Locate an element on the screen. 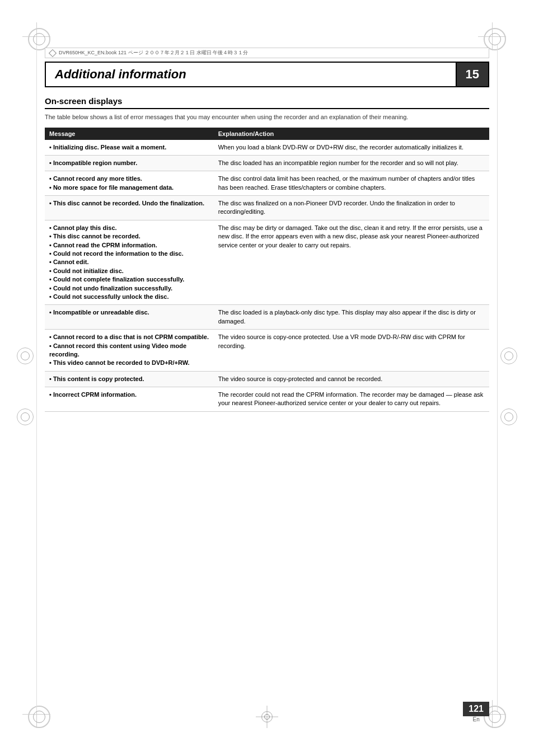 The image size is (534, 756). table-header-row: Message Explanation/Action is located at coordinates (267, 134).